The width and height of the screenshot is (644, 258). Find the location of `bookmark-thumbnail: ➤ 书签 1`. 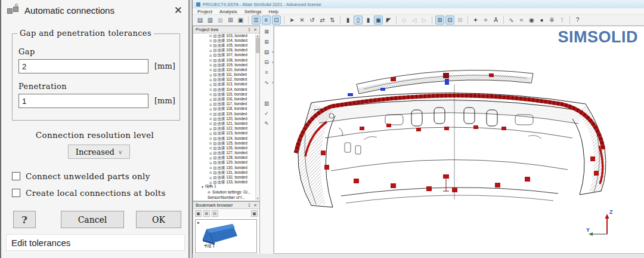

bookmark-thumbnail: ➤ 书签 1 is located at coordinates (226, 236).